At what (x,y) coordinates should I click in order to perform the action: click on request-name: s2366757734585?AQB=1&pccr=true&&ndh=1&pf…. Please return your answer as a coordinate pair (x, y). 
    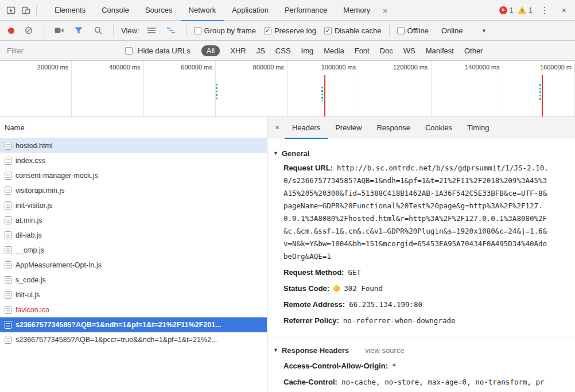
    Looking at the image, I should click on (116, 340).